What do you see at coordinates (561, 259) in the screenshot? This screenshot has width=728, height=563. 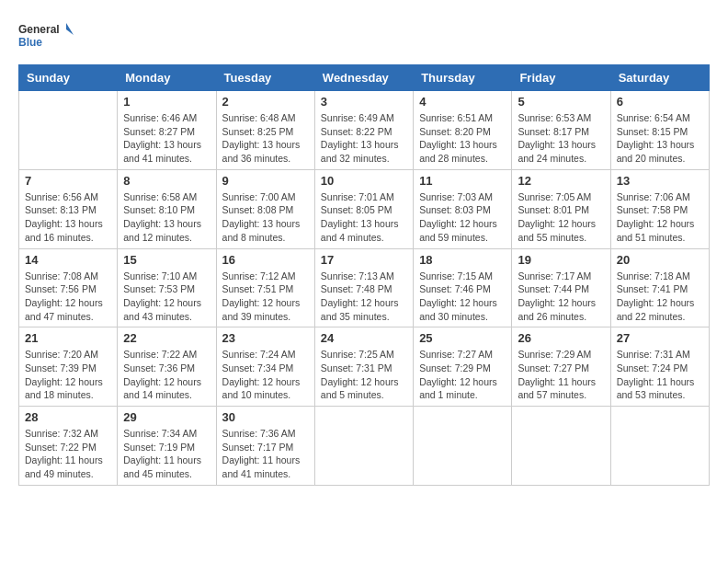 I see `day-number: 19` at bounding box center [561, 259].